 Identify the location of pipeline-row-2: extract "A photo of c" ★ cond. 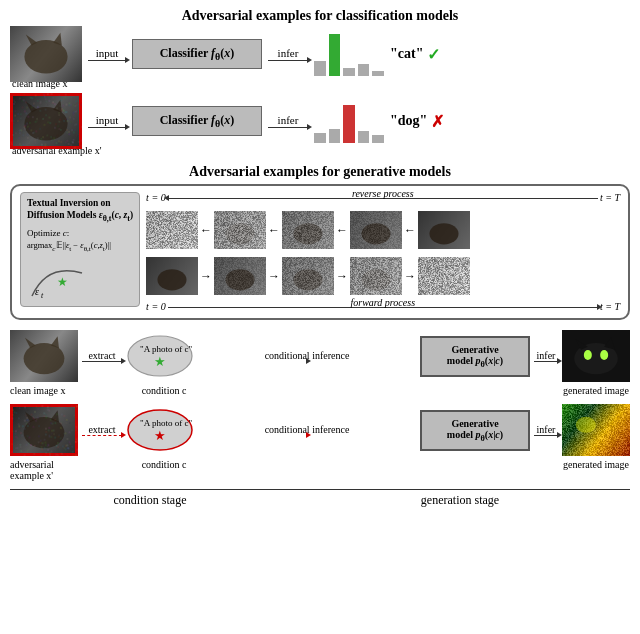
(320, 430).